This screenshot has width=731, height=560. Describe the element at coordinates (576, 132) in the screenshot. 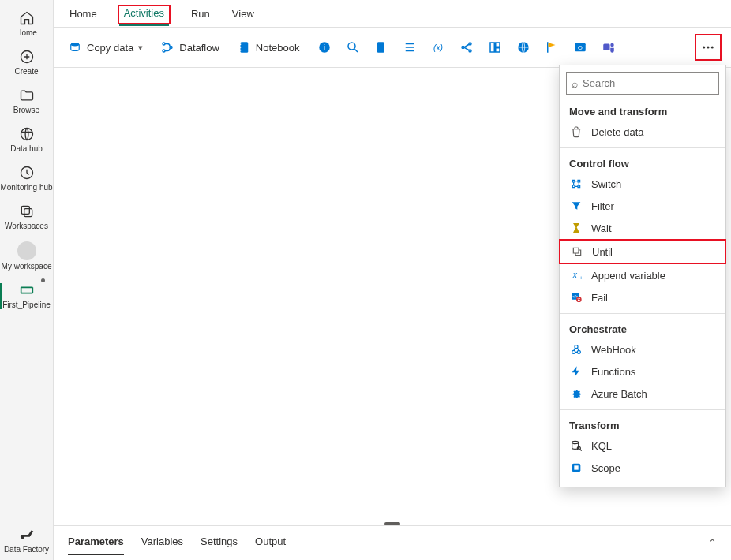

I see `trash-icon` at that location.